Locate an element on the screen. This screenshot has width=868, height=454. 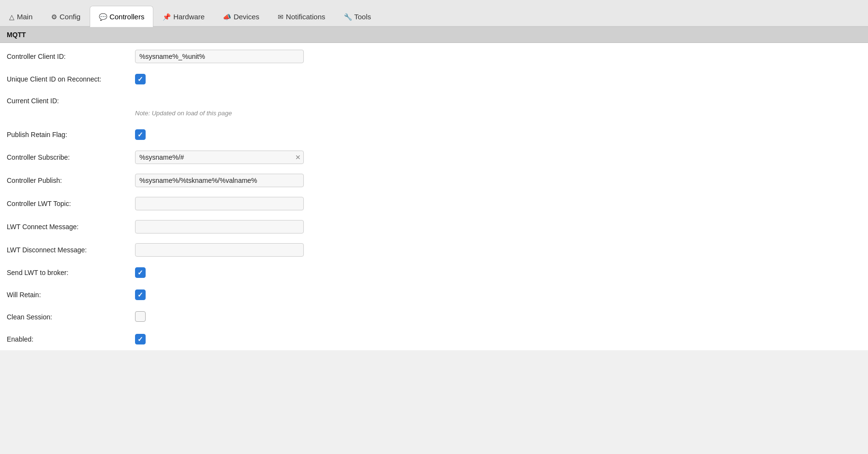
label-send-lwt-to-broker: Send LWT to broker: is located at coordinates (68, 273).